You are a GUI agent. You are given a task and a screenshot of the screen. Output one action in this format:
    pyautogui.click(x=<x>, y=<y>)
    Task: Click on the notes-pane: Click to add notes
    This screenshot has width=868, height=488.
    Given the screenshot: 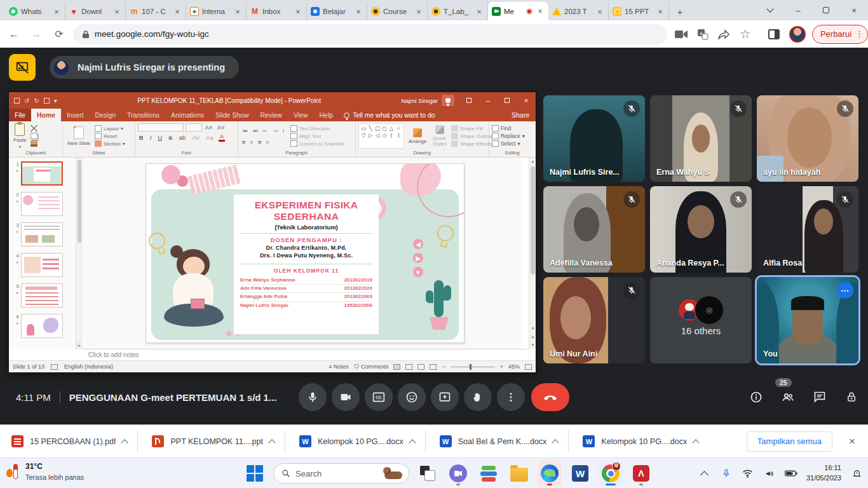 What is the action you would take?
    pyautogui.click(x=305, y=355)
    